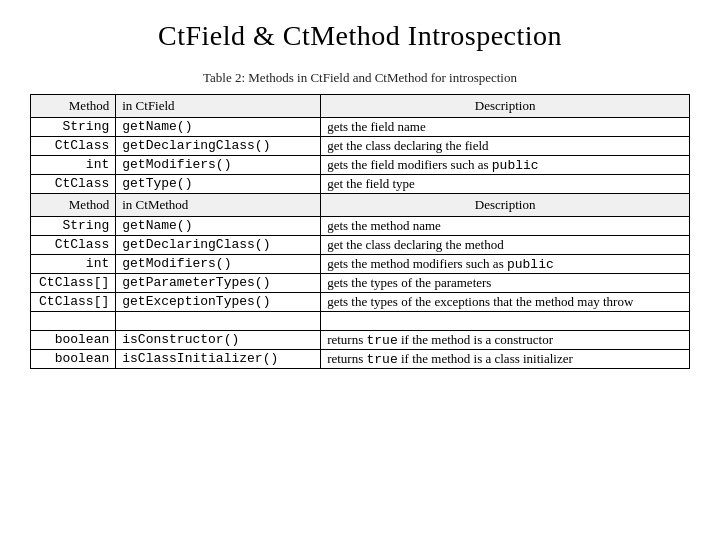  Describe the element at coordinates (506, 360) in the screenshot. I see `description: returns true if the method is a class in…` at that location.